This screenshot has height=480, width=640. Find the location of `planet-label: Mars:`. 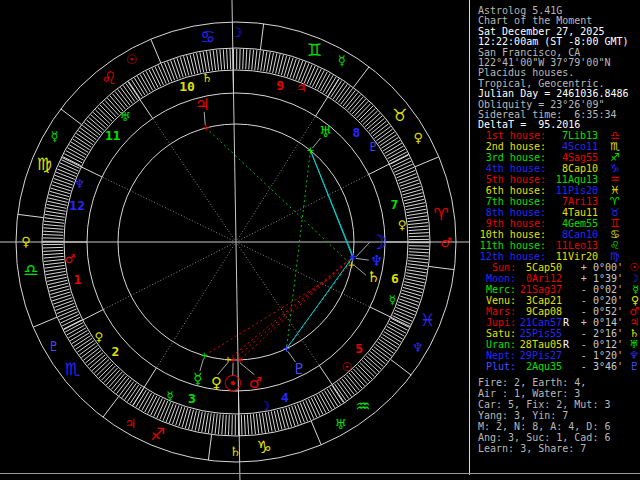

planet-label: Mars: is located at coordinates (497, 312).